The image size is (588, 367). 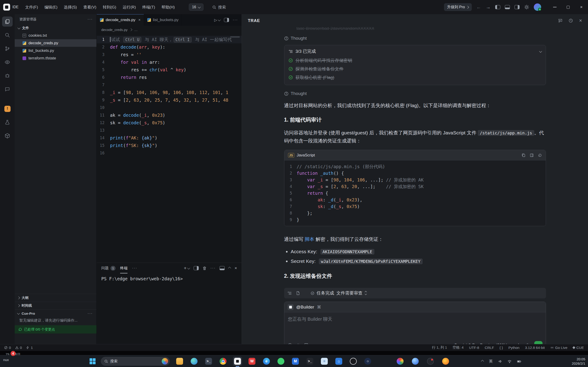 What do you see at coordinates (571, 21) in the screenshot?
I see `history-icon` at bounding box center [571, 21].